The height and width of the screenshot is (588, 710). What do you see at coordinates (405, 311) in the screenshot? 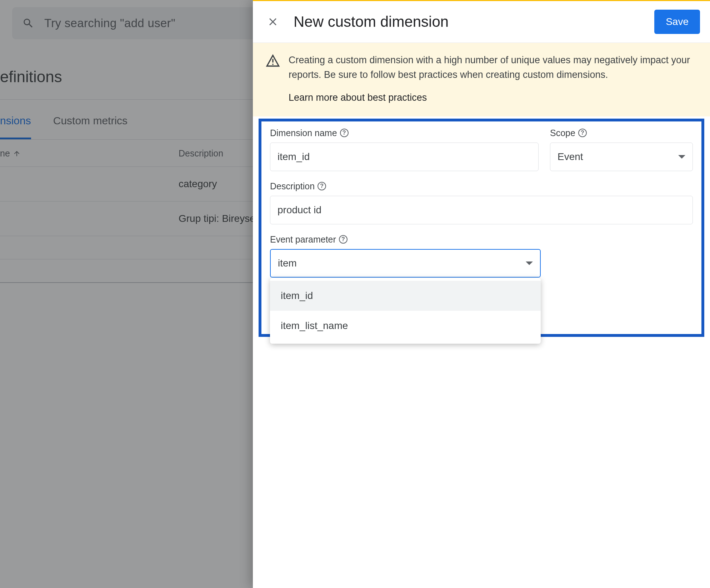
I see `autocomplete-dropdown: item_id item_list_name` at bounding box center [405, 311].